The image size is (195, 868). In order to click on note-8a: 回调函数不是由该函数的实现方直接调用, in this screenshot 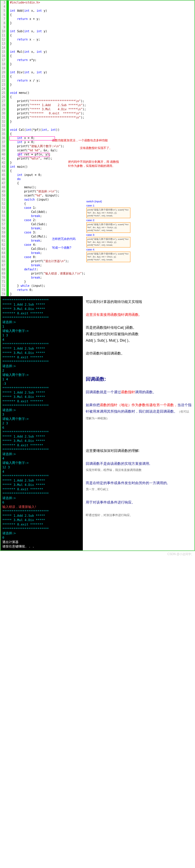, I will do `click(139, 464)`.